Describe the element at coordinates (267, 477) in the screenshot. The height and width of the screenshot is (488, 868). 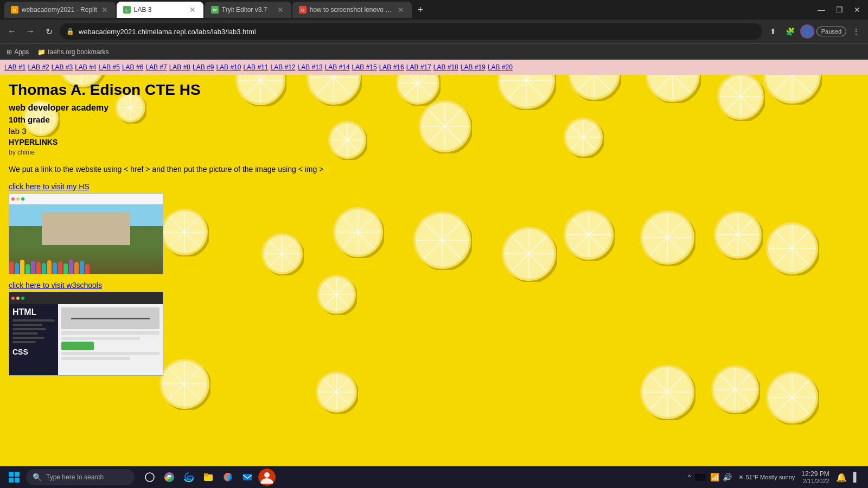
I see `avatar-icon` at that location.